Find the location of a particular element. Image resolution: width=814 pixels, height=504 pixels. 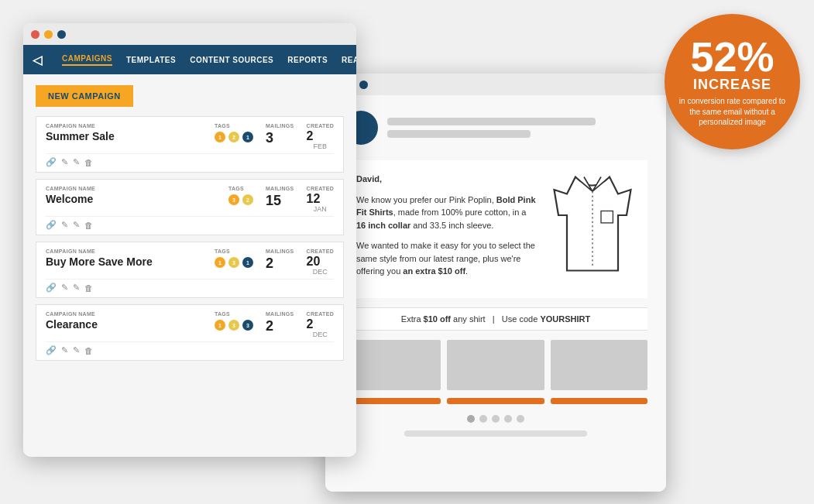

tag-4-2: 3 is located at coordinates (234, 325).